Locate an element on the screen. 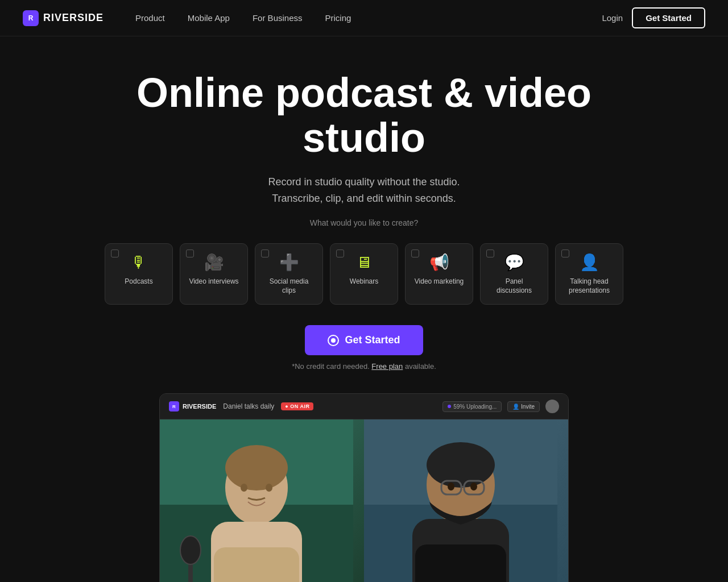 Image resolution: width=728 pixels, height=582 pixels. cat-checkbox-talking-head is located at coordinates (565, 253).